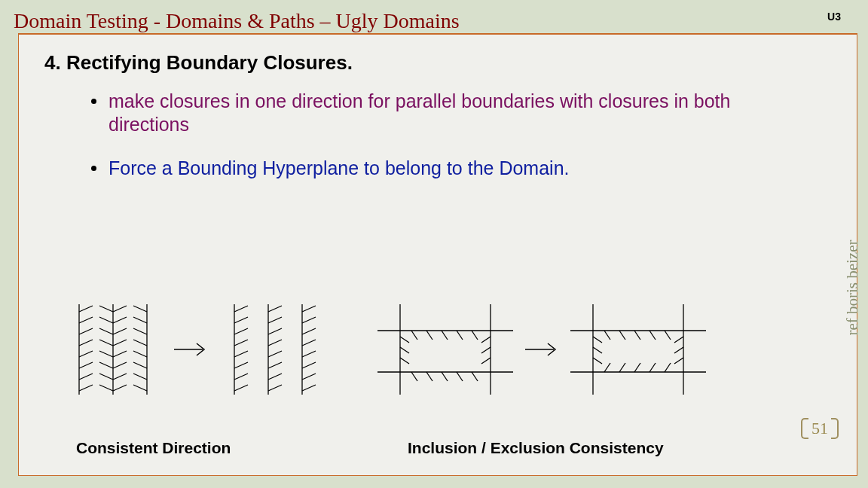 This screenshot has width=868, height=488. What do you see at coordinates (805, 429) in the screenshot?
I see `bracket-left-icon` at bounding box center [805, 429].